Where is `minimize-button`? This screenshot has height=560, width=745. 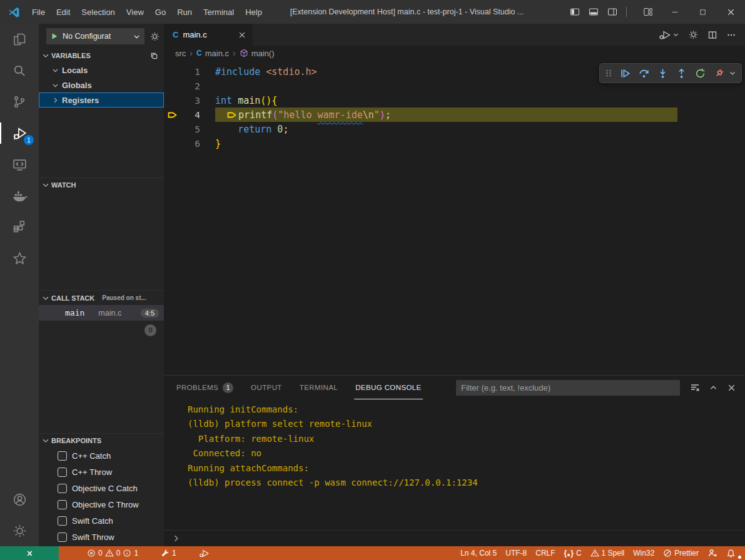
minimize-button is located at coordinates (674, 12).